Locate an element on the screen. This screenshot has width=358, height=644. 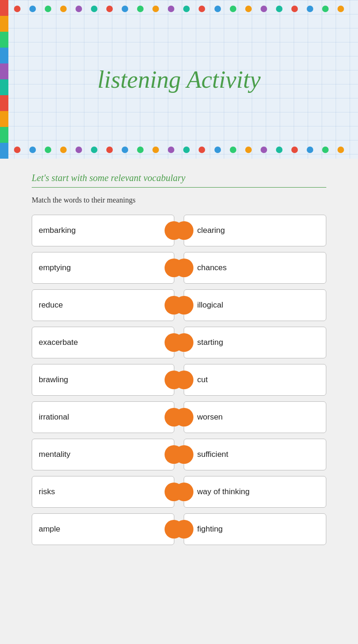
left-word-item: emptying is located at coordinates (103, 268).